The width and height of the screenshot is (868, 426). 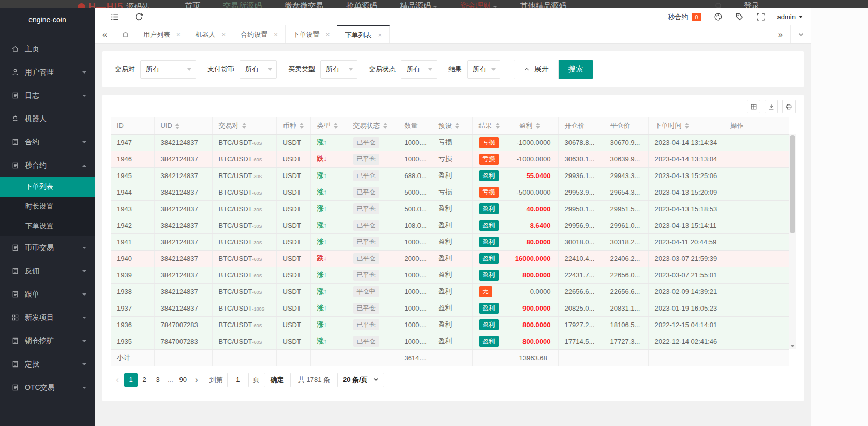 I want to click on sidebar-item-OTC交易: OTC交易, so click(x=48, y=387).